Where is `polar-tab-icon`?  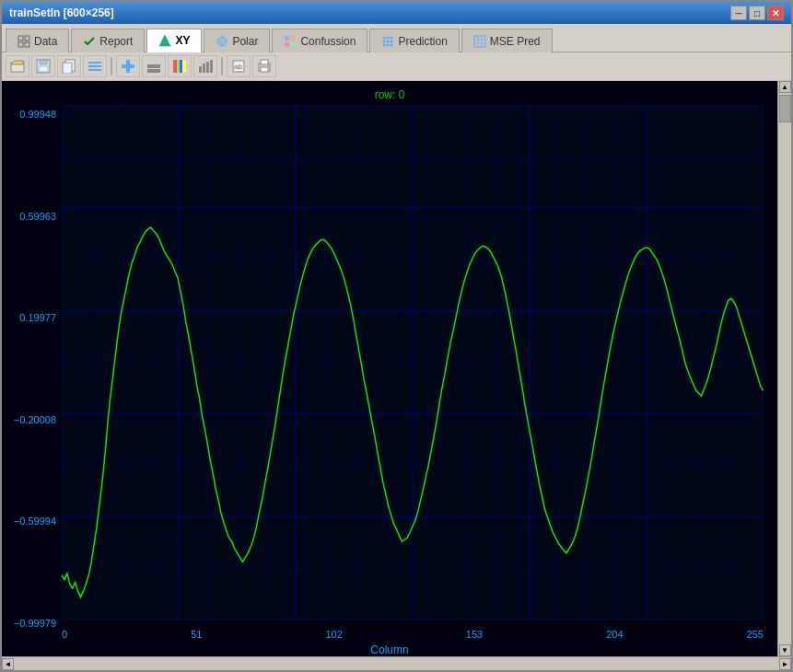 polar-tab-icon is located at coordinates (222, 41).